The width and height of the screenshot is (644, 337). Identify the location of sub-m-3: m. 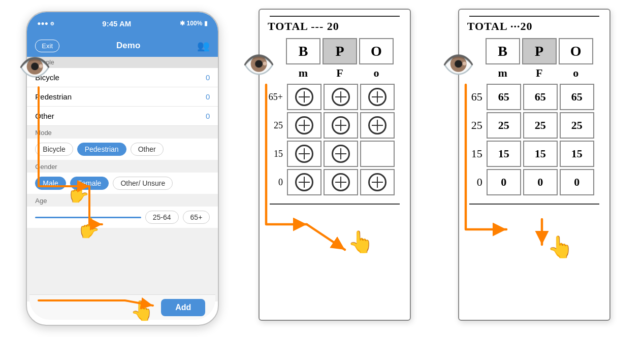
(503, 73).